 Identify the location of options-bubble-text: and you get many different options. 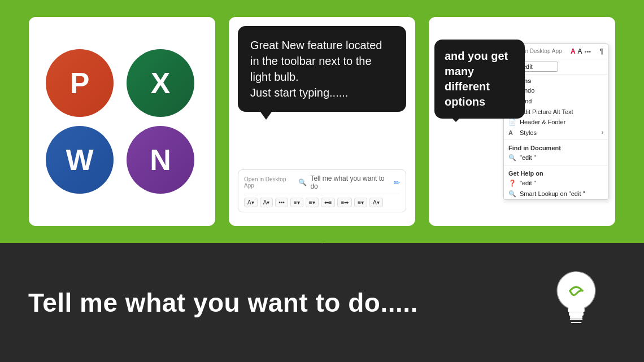
(476, 79).